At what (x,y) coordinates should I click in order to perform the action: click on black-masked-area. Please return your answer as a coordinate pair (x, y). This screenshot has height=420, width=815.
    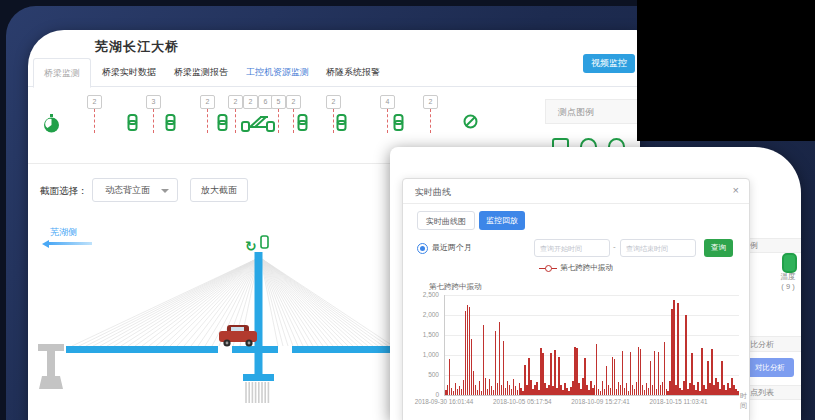
    Looking at the image, I should click on (726, 70).